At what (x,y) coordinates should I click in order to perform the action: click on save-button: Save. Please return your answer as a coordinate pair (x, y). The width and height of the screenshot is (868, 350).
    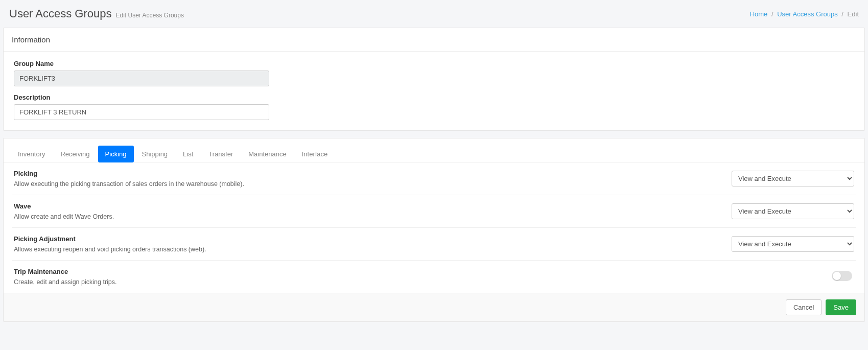
    Looking at the image, I should click on (841, 308).